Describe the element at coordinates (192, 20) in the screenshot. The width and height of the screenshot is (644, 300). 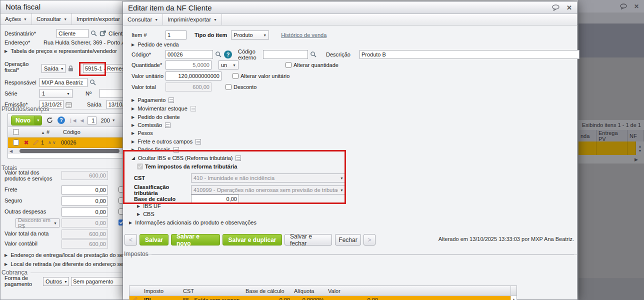
I see `modal-menu-imprimir-exportar: Imprimir/exportar▼` at that location.